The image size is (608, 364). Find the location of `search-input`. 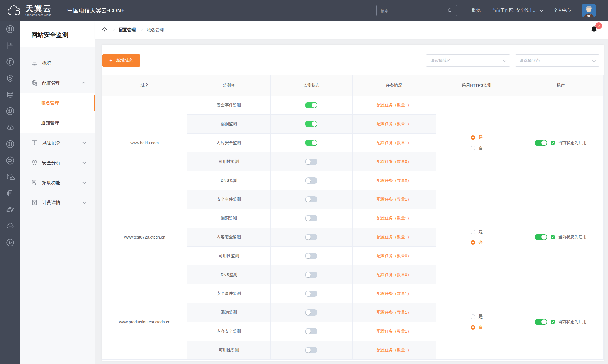

search-input is located at coordinates (414, 11).